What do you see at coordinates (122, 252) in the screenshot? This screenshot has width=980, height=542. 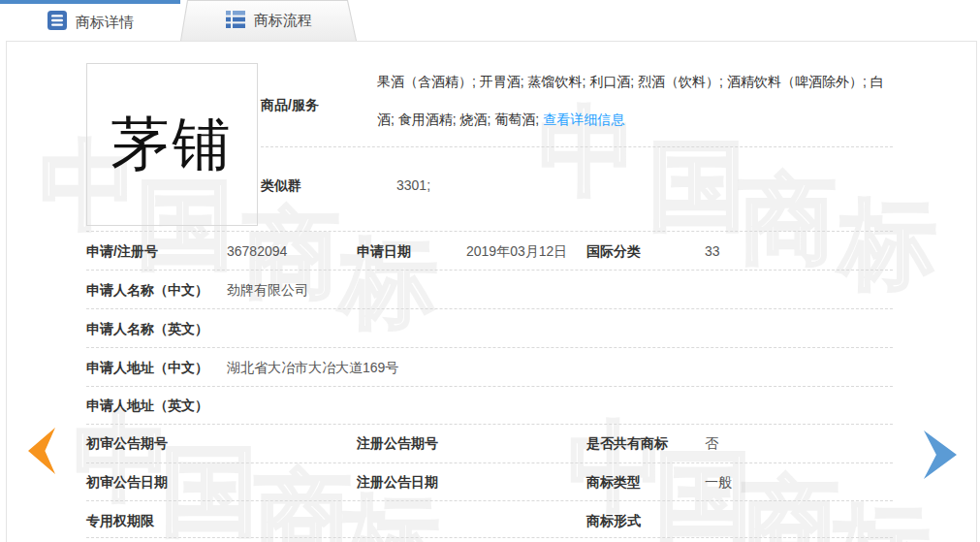 I see `field-label: 申请/注册号` at bounding box center [122, 252].